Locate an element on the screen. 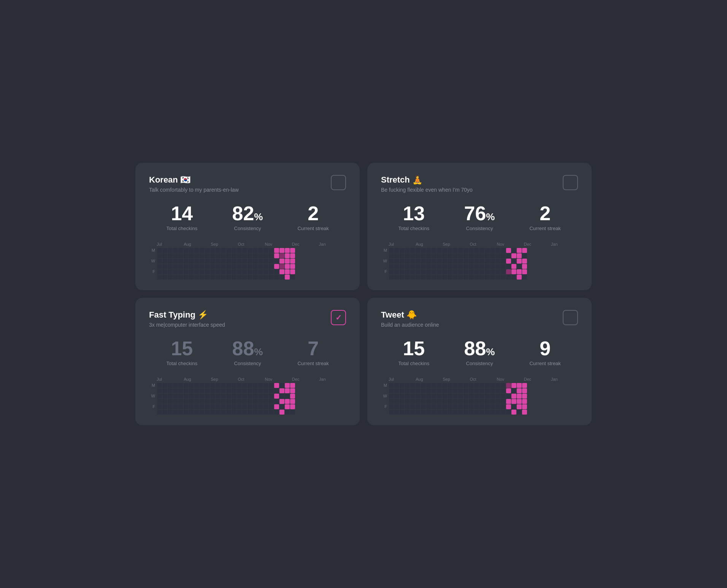 The width and height of the screenshot is (727, 588). heatmap-korean: Jul Aug Sep Oct Nov Dec Jan M W F is located at coordinates (248, 261).